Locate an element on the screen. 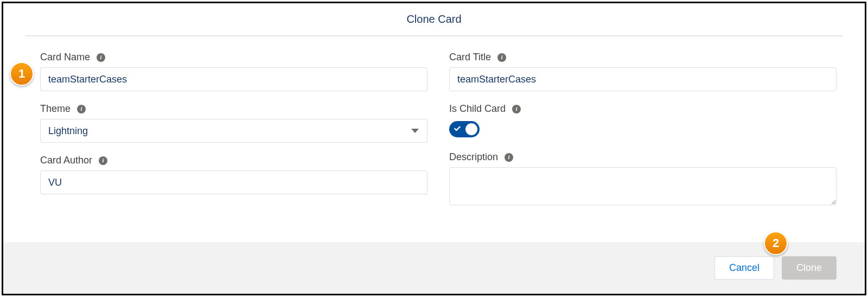  theme-label: Theme is located at coordinates (55, 109).